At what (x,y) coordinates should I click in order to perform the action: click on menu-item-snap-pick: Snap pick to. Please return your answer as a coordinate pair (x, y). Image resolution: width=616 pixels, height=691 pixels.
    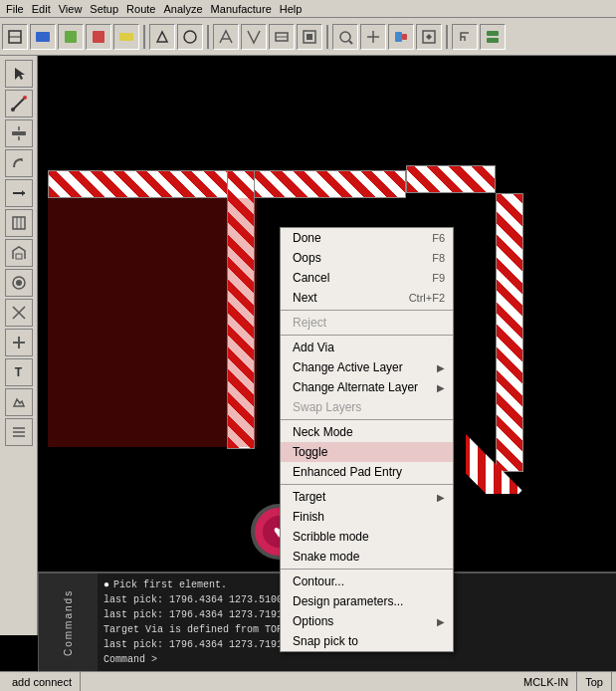
    Looking at the image, I should click on (366, 641).